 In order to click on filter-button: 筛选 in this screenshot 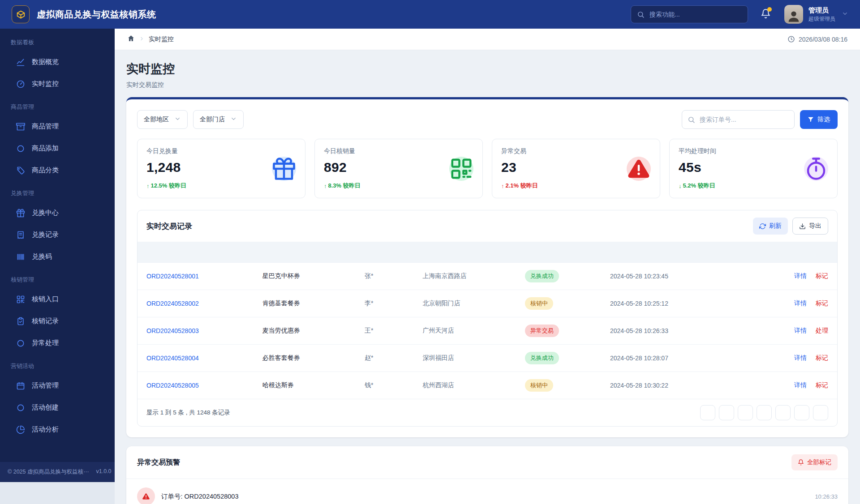, I will do `click(819, 120)`.